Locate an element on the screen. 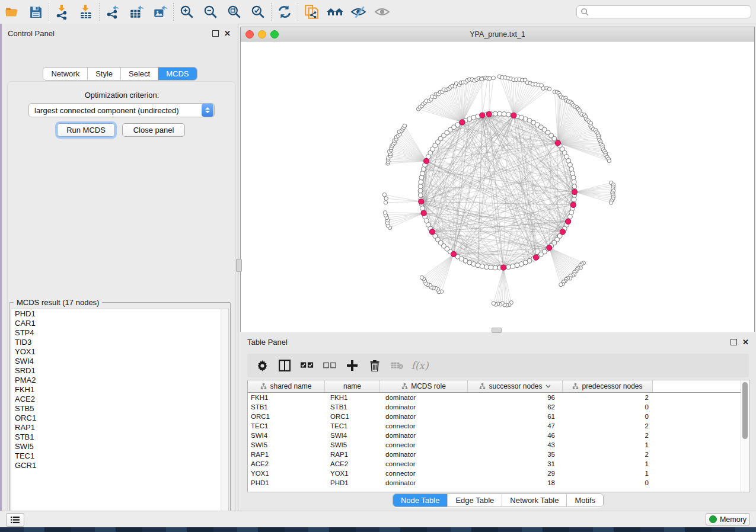  column-header-successor-nodes: successor nodes is located at coordinates (515, 386).